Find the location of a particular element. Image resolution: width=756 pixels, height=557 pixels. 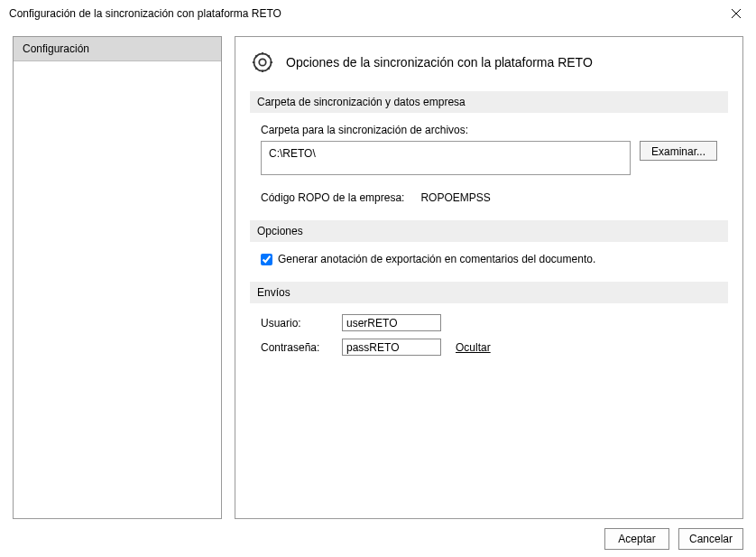

close-button is located at coordinates (736, 14).